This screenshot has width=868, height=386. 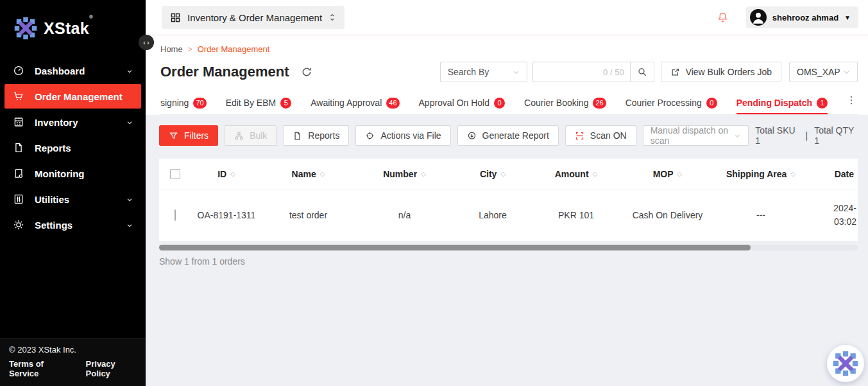 What do you see at coordinates (693, 136) in the screenshot?
I see `dispatch-mode-value: Manual dispatch on scan` at bounding box center [693, 136].